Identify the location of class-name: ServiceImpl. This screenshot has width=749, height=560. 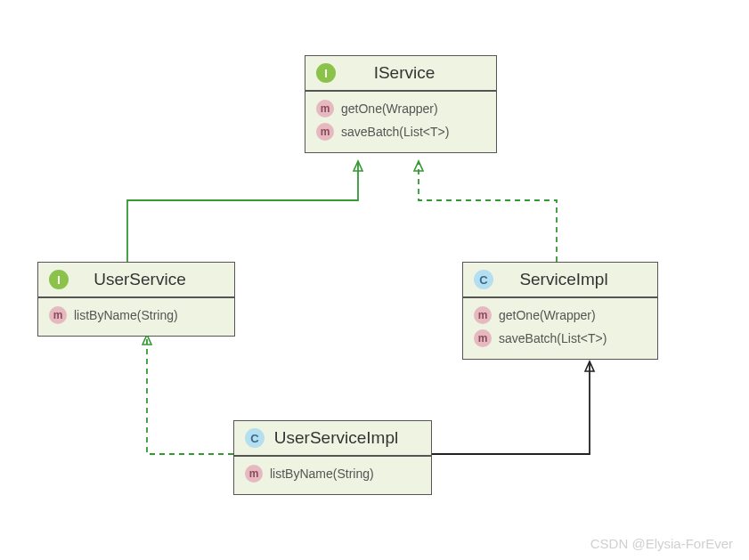
(574, 280).